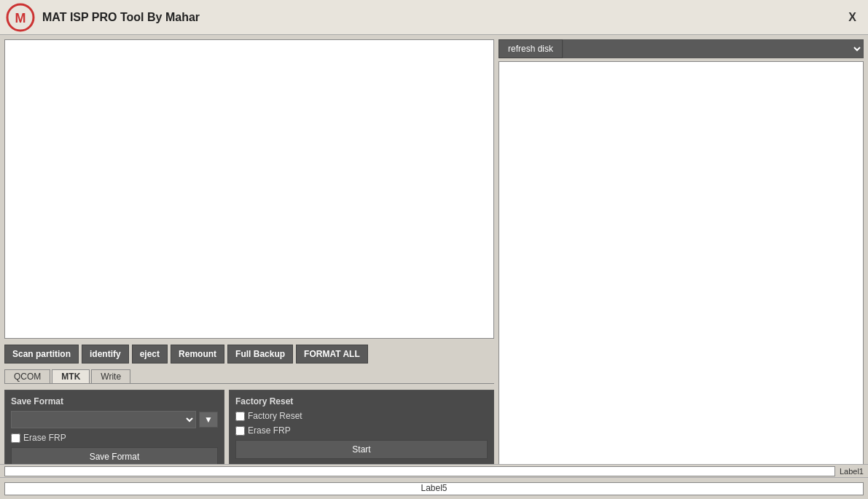  Describe the element at coordinates (249, 377) in the screenshot. I see `tabs-row: QCOM MTK Write` at that location.